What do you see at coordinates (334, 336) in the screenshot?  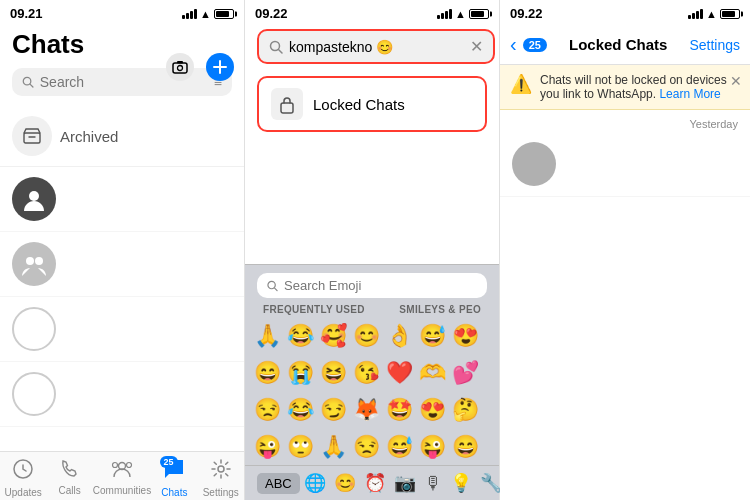 I see `emoji-smiling-hearts: 🥰` at bounding box center [334, 336].